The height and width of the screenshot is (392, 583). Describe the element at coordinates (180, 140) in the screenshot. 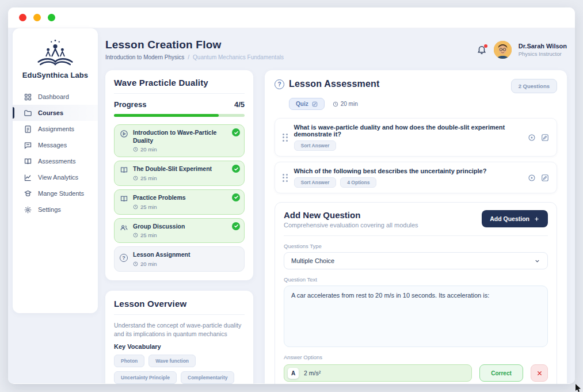

I see `module-item-intro: Introduction to Wave-Particle Duality 20…` at that location.